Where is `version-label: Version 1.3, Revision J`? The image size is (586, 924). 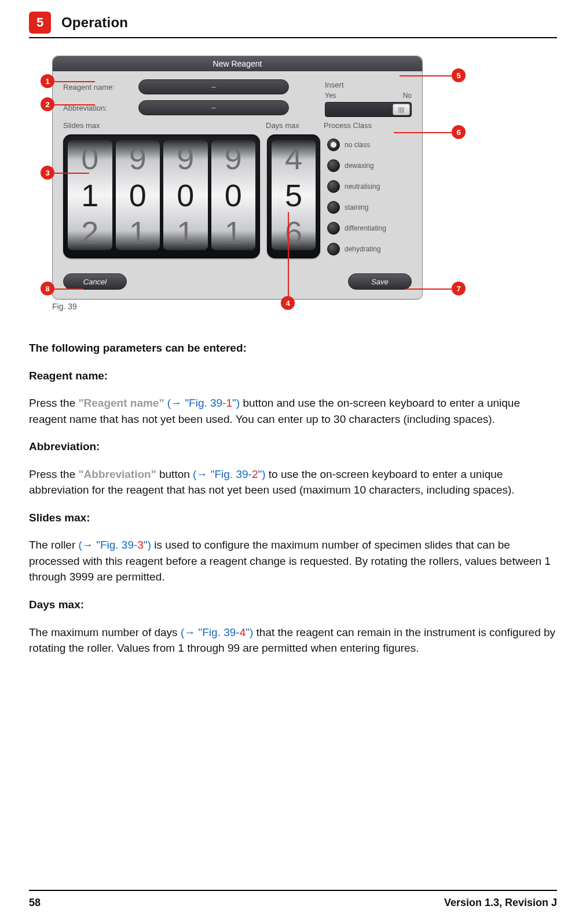
version-label: Version 1.3, Revision J is located at coordinates (500, 903).